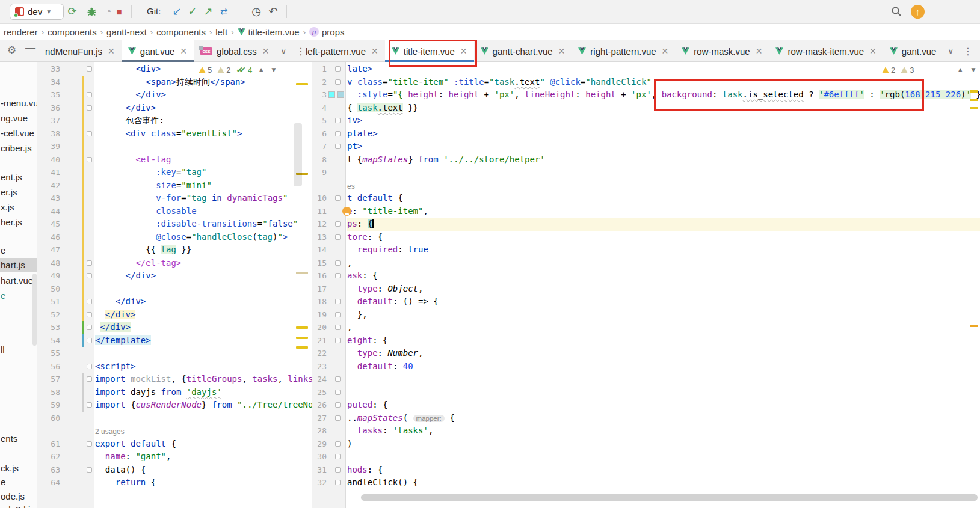  What do you see at coordinates (19, 207) in the screenshot?
I see `tree-item-x.js: x.js` at bounding box center [19, 207].